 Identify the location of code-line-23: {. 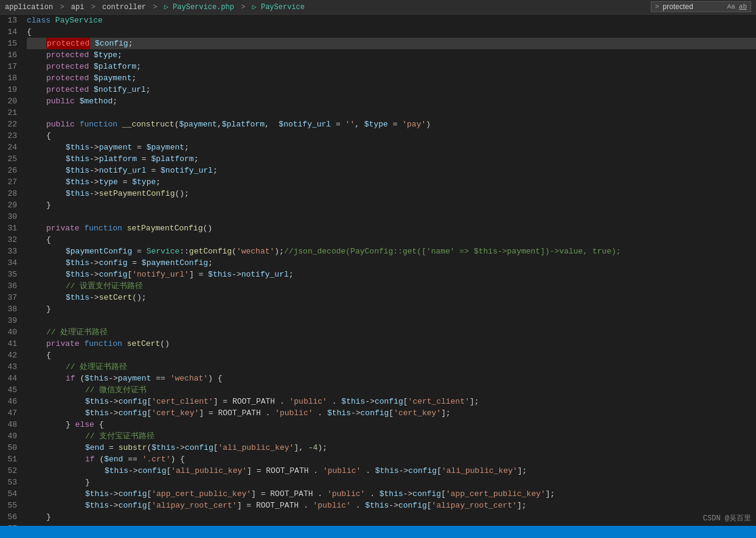
(392, 136).